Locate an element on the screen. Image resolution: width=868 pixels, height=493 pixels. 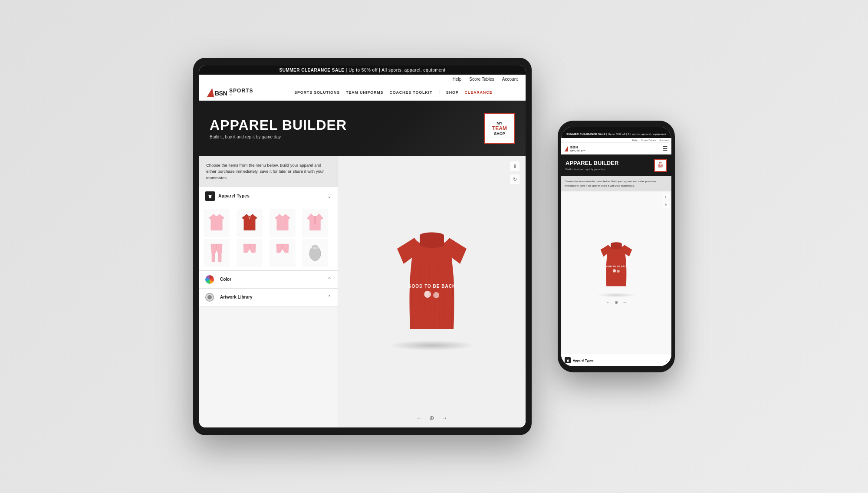
left-panel: Choose the items from the menu below. Bu… is located at coordinates (269, 292).